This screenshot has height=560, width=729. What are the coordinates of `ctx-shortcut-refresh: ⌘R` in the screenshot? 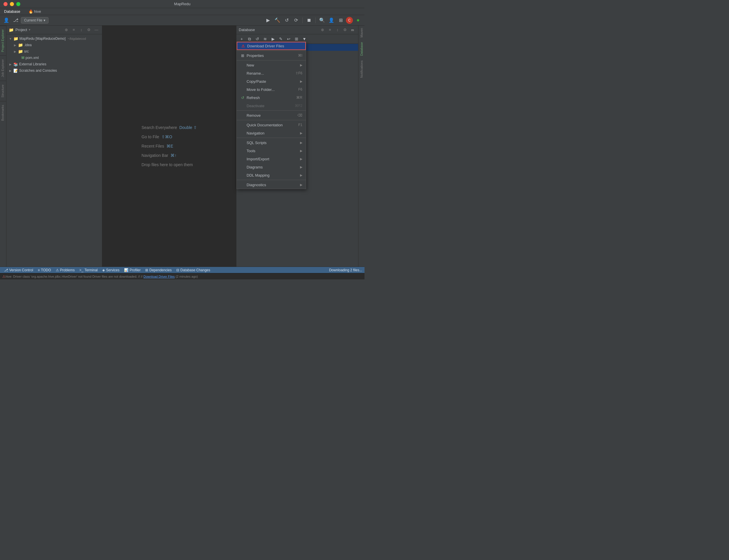 It's located at (299, 98).